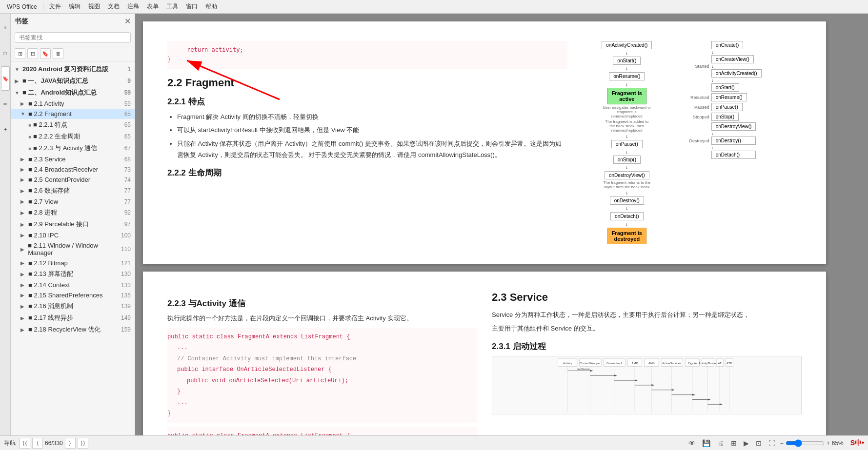 This screenshot has width=868, height=450. Describe the element at coordinates (73, 81) in the screenshot. I see `toc-item-1: ▶■ 一、JAVA知识点汇总9` at that location.